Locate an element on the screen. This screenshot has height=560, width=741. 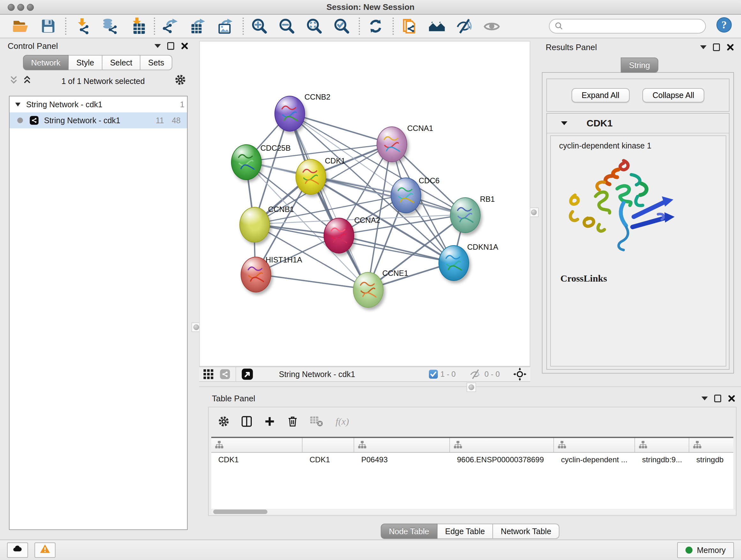
column-type-icon is located at coordinates (219, 446).